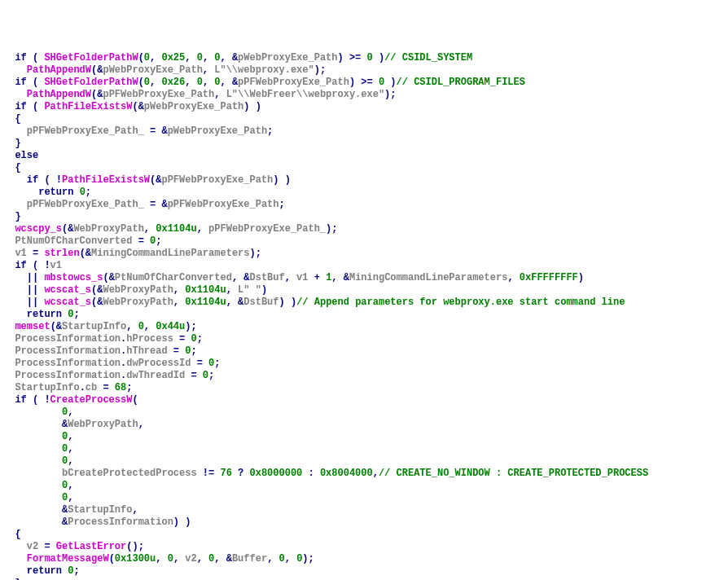 This screenshot has width=728, height=580. Describe the element at coordinates (83, 388) in the screenshot. I see `token-kw: .` at that location.